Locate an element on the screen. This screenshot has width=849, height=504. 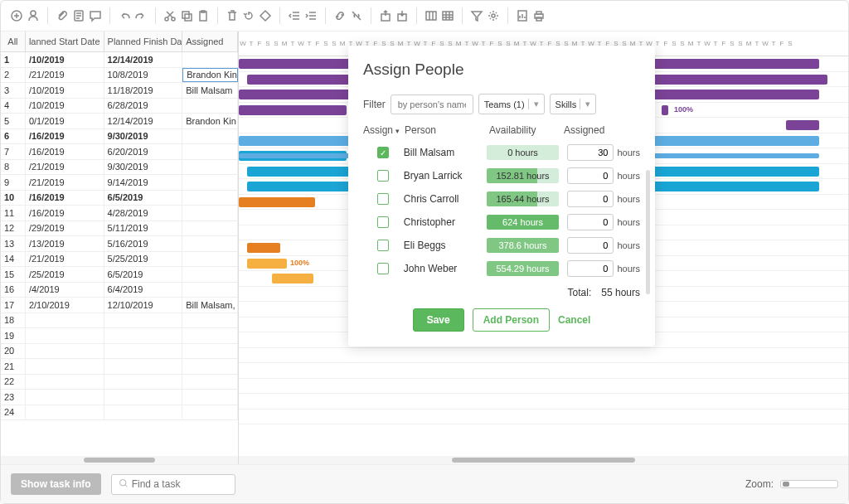
find-task-search is located at coordinates (173, 484).